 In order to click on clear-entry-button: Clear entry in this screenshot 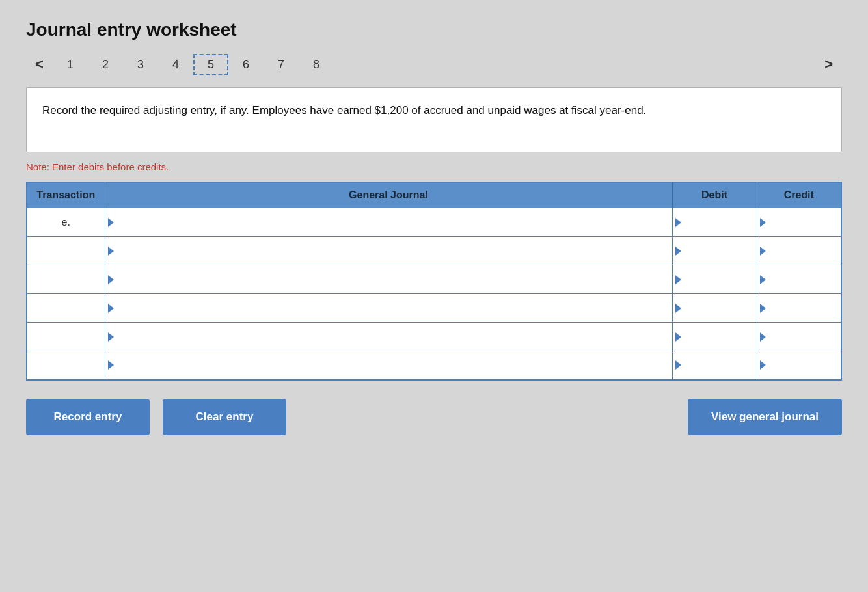, I will do `click(224, 417)`.